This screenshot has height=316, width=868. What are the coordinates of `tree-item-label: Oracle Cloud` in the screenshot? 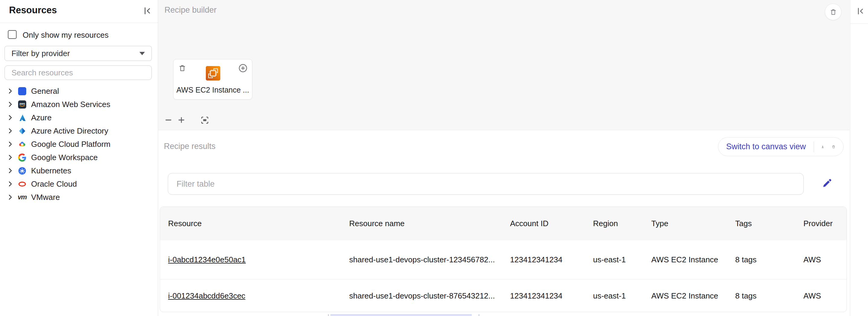 It's located at (54, 184).